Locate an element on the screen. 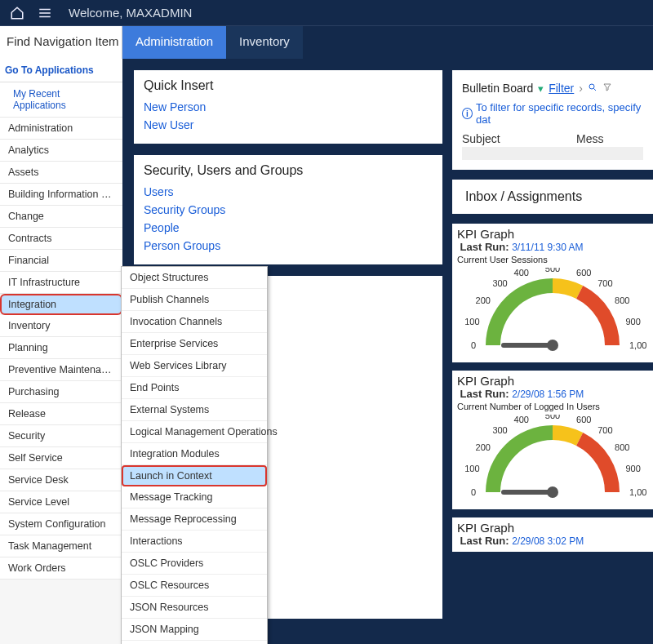 Image resolution: width=653 pixels, height=644 pixels. kpi-card-0: KPI Graph Last Run: 3/11/11 9:30 AMCurre… is located at coordinates (553, 293).